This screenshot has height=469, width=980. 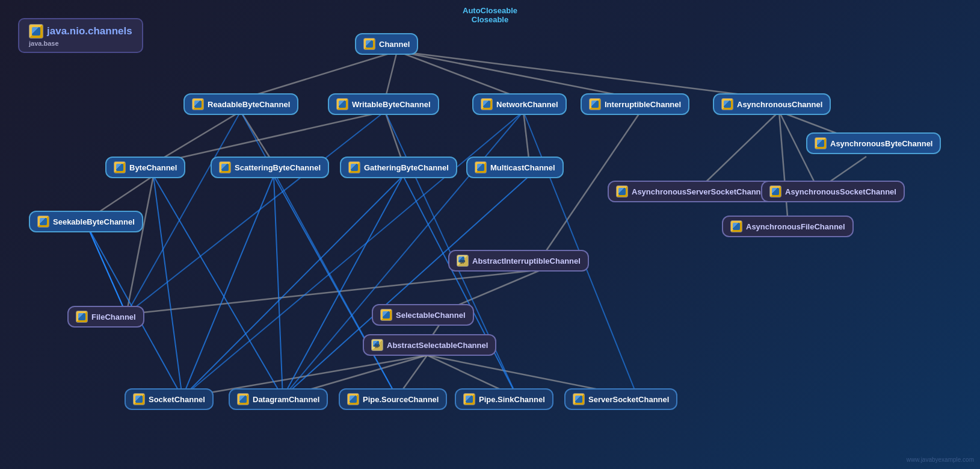 What do you see at coordinates (431, 315) in the screenshot?
I see `selectable-label: SelectableChannel` at bounding box center [431, 315].